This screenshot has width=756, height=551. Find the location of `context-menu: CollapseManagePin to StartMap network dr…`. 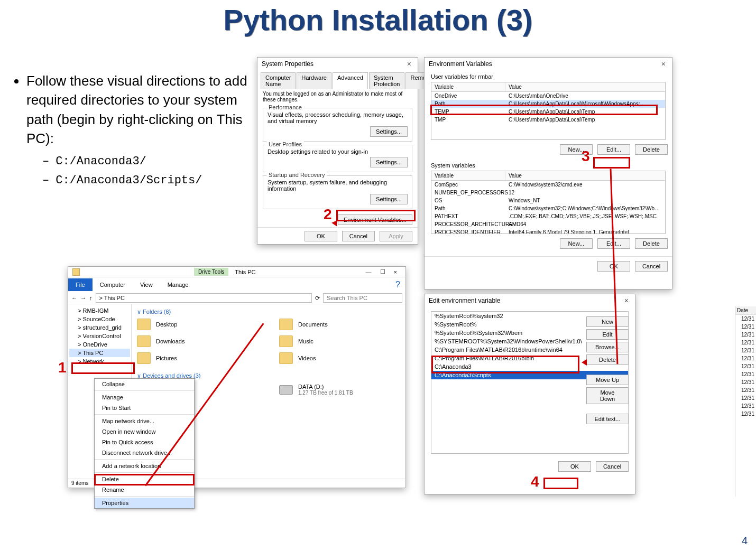

context-menu: CollapseManagePin to StartMap network dr… is located at coordinates (144, 444).